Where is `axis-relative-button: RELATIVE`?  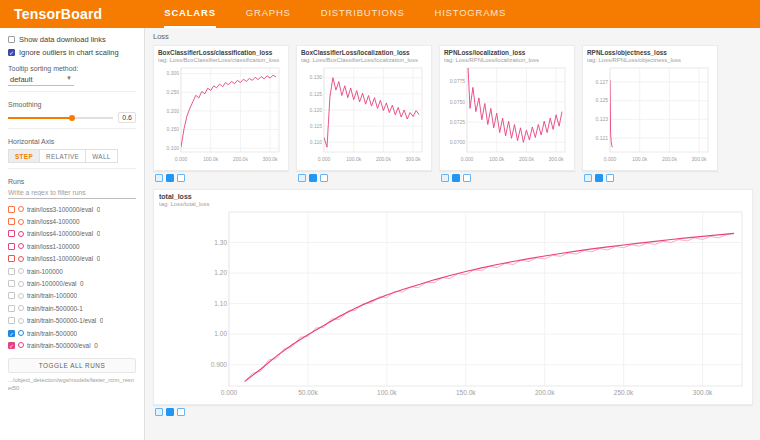 axis-relative-button: RELATIVE is located at coordinates (63, 156).